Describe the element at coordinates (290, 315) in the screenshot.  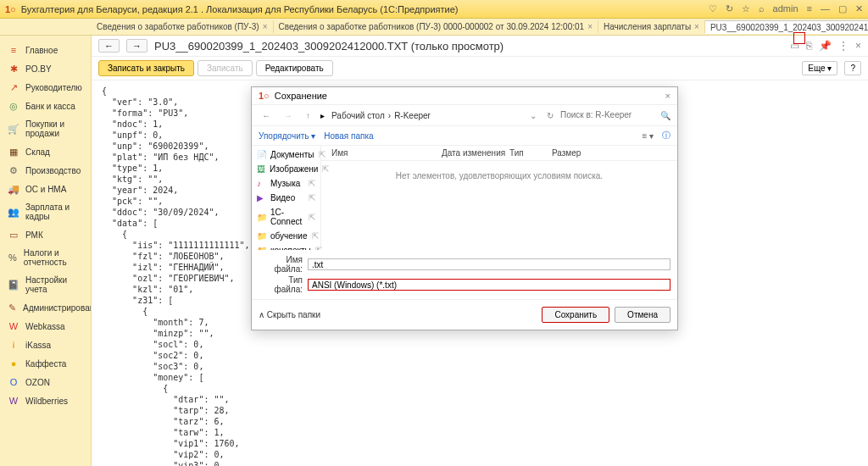
I see `hide-folders-button: ∧ Скрыть папки` at that location.